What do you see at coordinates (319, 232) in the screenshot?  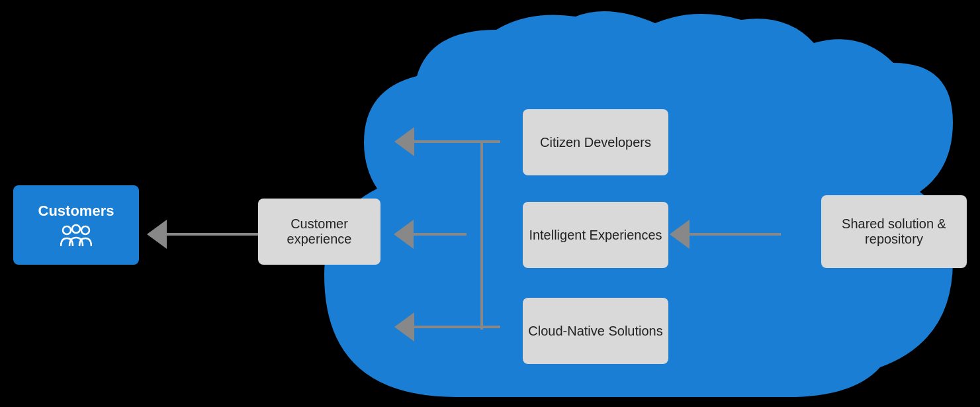 I see `cx-box: Customer experience` at bounding box center [319, 232].